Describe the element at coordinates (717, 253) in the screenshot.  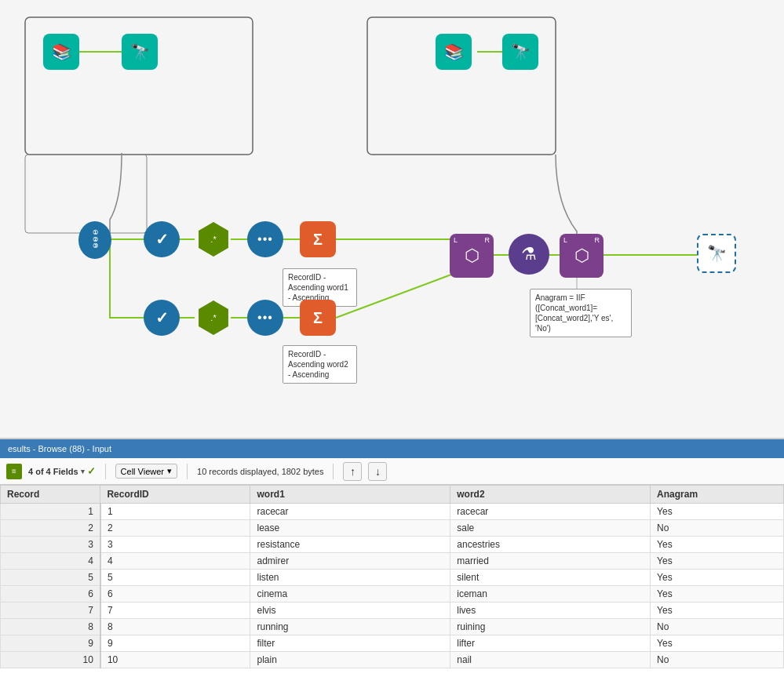
I see `browse-output-node: 🔭` at that location.